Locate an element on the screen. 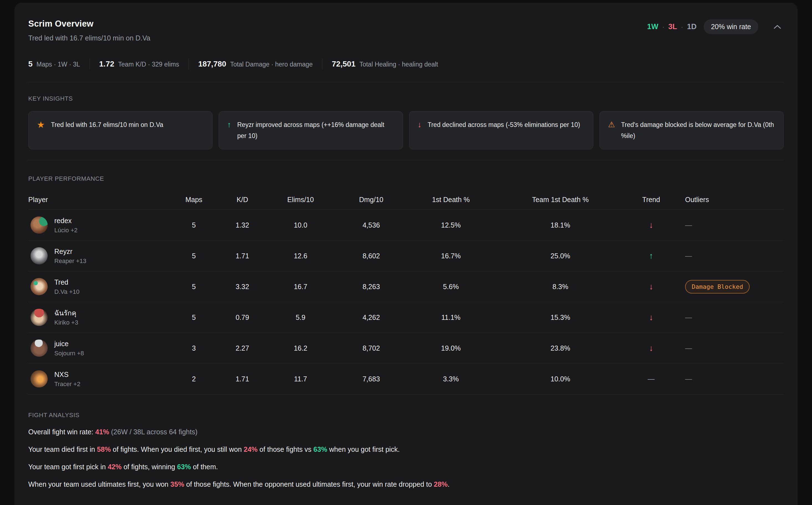 This screenshot has height=505, width=812. fight-stat-red: 58% is located at coordinates (104, 450).